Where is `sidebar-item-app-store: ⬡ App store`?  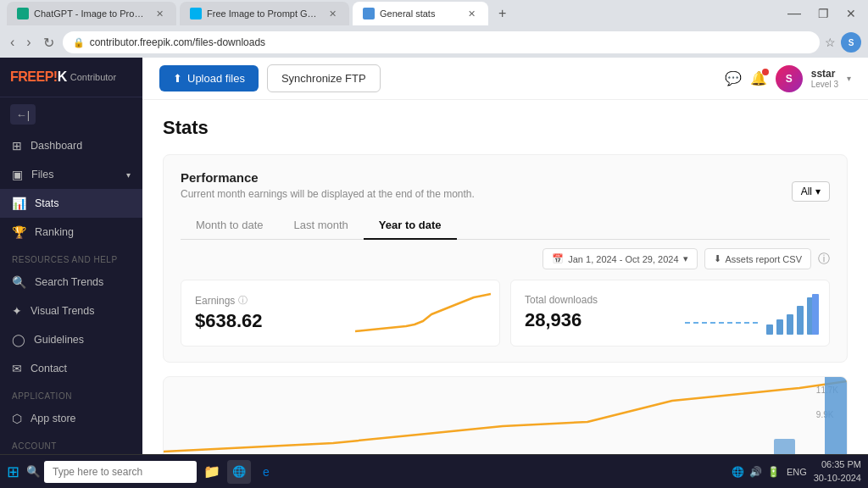 sidebar-item-app-store: ⬡ App store is located at coordinates (71, 419).